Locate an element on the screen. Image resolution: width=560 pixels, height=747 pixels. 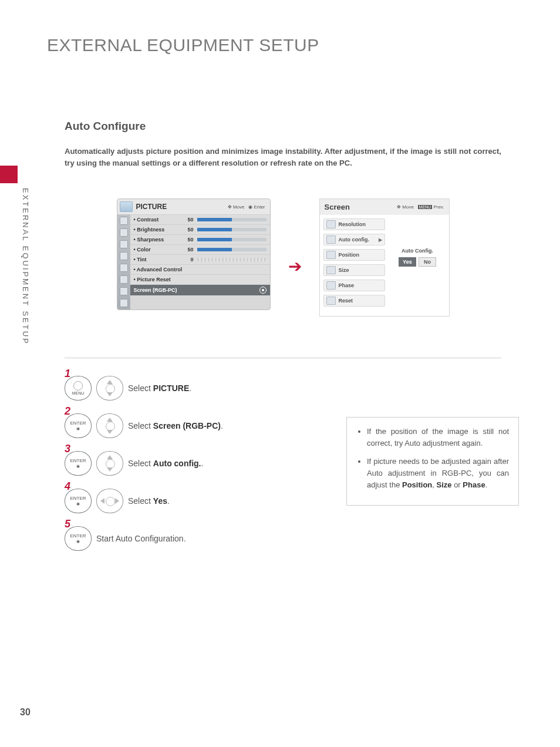
screen-item-size: Size is located at coordinates (355, 270).